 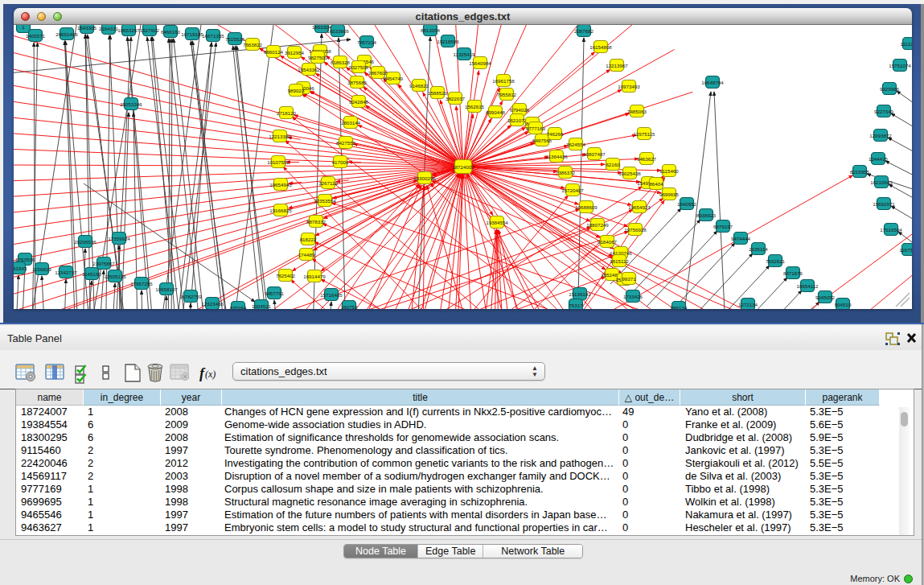 What do you see at coordinates (906, 43) in the screenshot?
I see `svg-text: 1112287` at bounding box center [906, 43].